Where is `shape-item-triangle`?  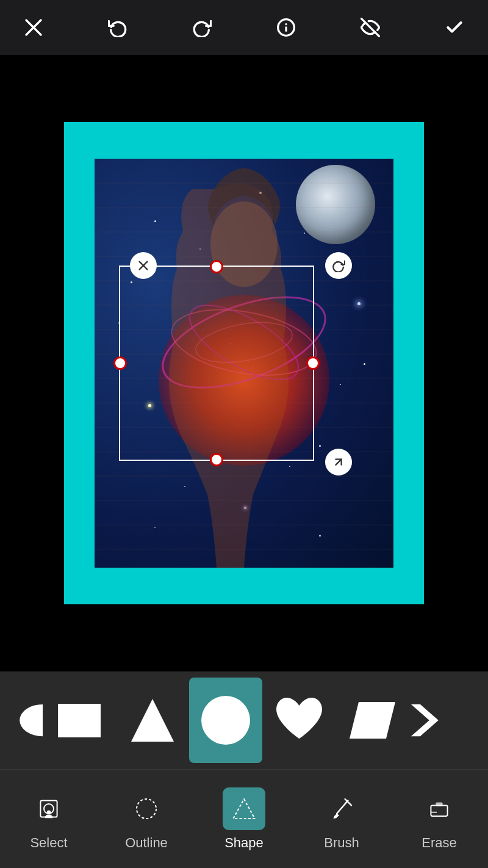 shape-item-triangle is located at coordinates (152, 720).